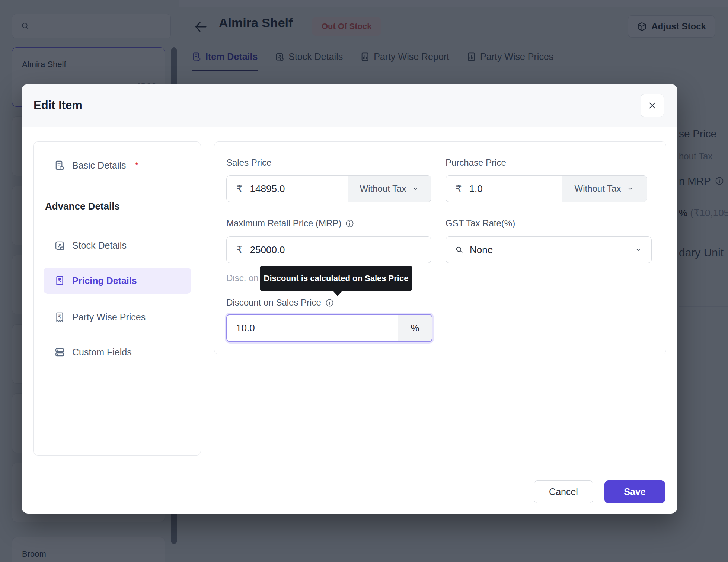 The image size is (728, 562). I want to click on nav-item-pricing-details: Pricing Details, so click(117, 281).